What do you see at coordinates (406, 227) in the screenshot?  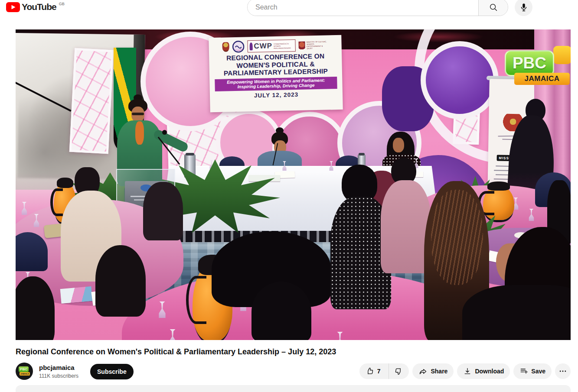 I see `audience-woman-pink` at bounding box center [406, 227].